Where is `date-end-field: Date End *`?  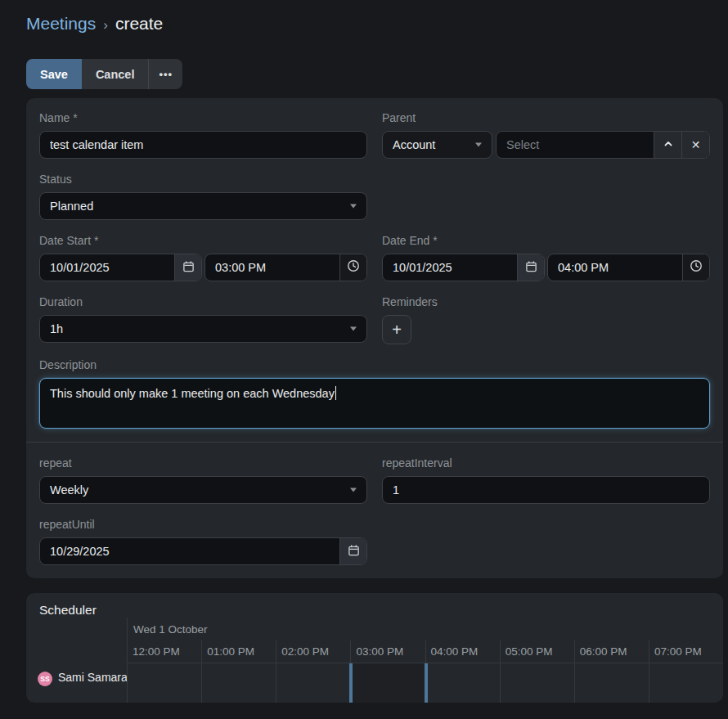
date-end-field: Date End * is located at coordinates (546, 250).